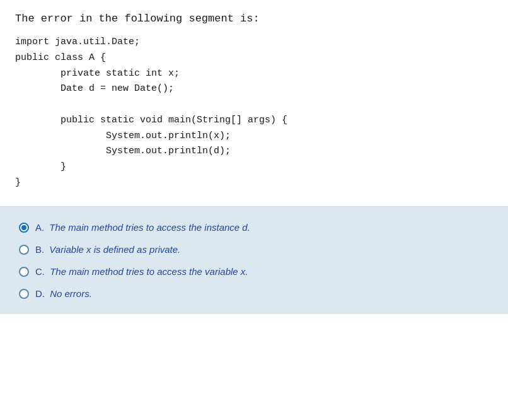 The width and height of the screenshot is (508, 420). What do you see at coordinates (64, 294) in the screenshot?
I see `answer-label-d: D. No errors.` at bounding box center [64, 294].